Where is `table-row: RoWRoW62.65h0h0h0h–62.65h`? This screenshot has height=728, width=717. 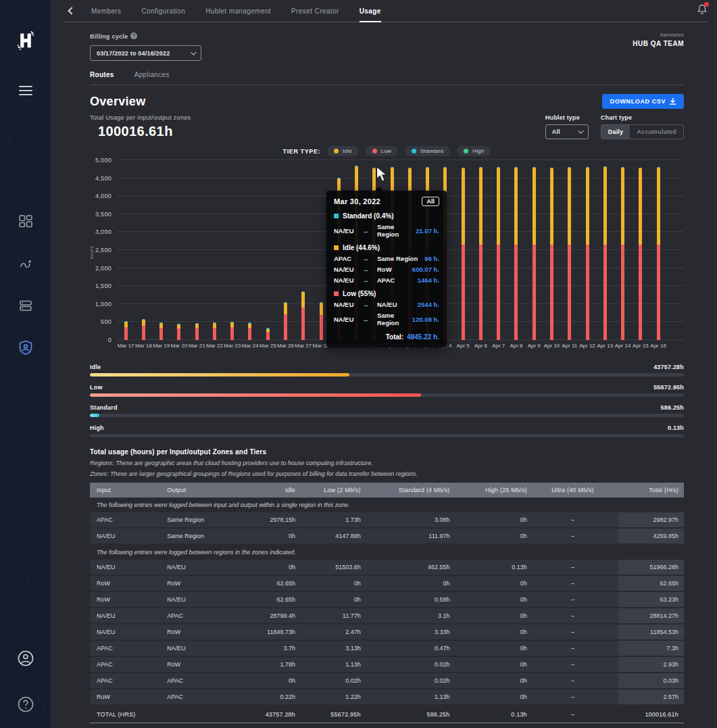 table-row: RoWRoW62.65h0h0h0h–62.65h is located at coordinates (387, 583).